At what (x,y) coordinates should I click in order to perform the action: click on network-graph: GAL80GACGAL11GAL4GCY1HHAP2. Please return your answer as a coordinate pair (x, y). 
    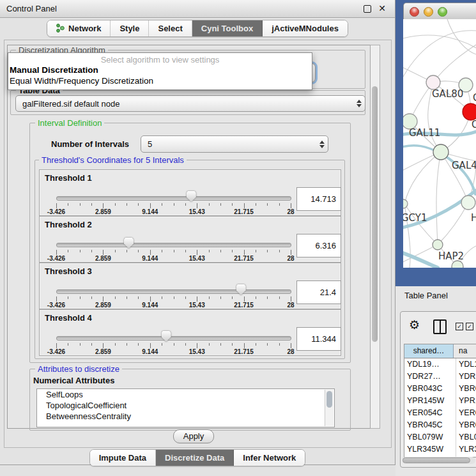
    Looking at the image, I should click on (440, 143).